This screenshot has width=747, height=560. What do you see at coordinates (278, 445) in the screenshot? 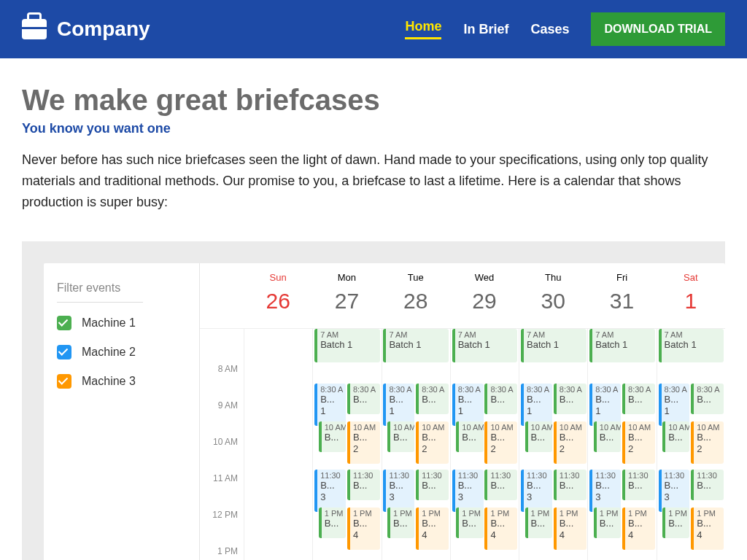
I see `day-column` at bounding box center [278, 445].